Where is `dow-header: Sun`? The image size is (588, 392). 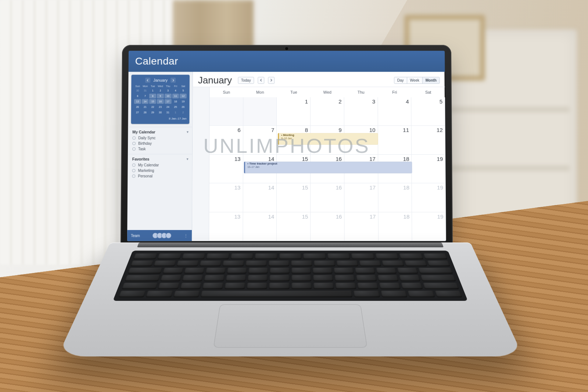 dow-header: Sun is located at coordinates (227, 92).